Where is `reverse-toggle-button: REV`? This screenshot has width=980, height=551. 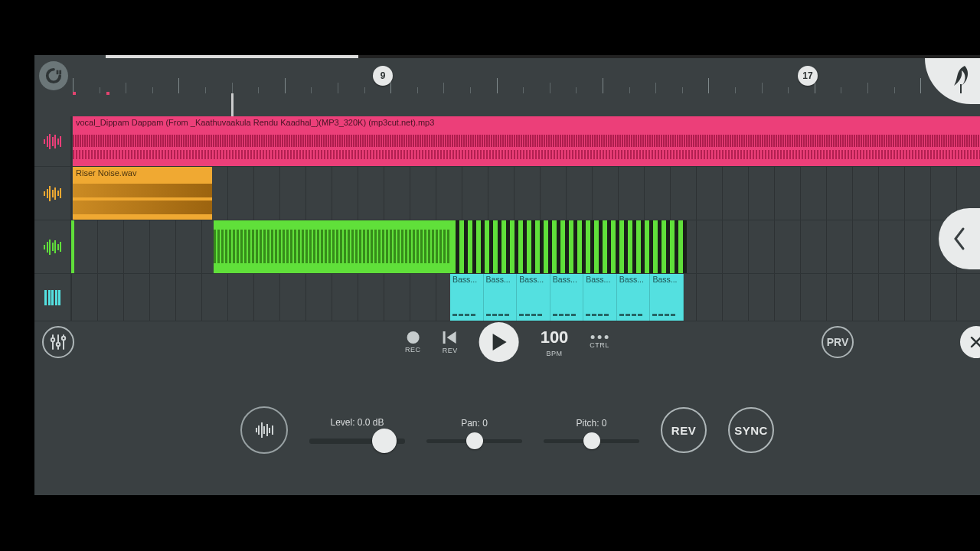 reverse-toggle-button: REV is located at coordinates (684, 430).